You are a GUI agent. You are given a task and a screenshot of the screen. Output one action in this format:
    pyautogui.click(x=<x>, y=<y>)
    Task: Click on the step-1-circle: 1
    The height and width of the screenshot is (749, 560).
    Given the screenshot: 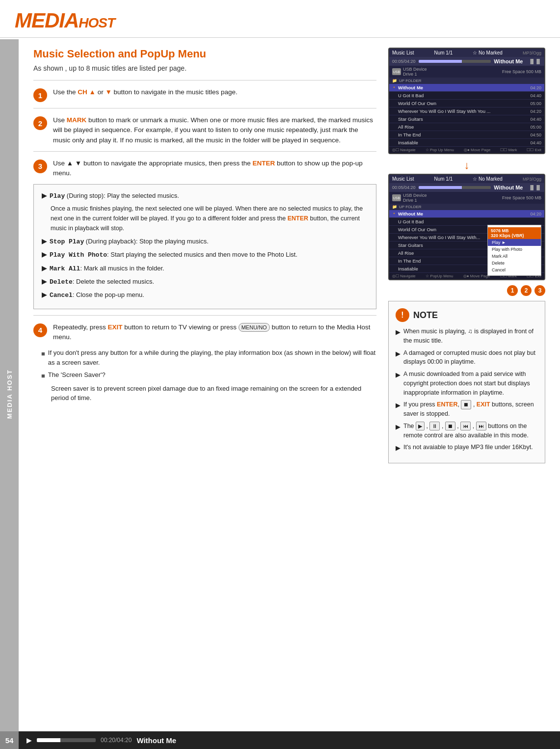 What is the action you would take?
    pyautogui.click(x=40, y=95)
    